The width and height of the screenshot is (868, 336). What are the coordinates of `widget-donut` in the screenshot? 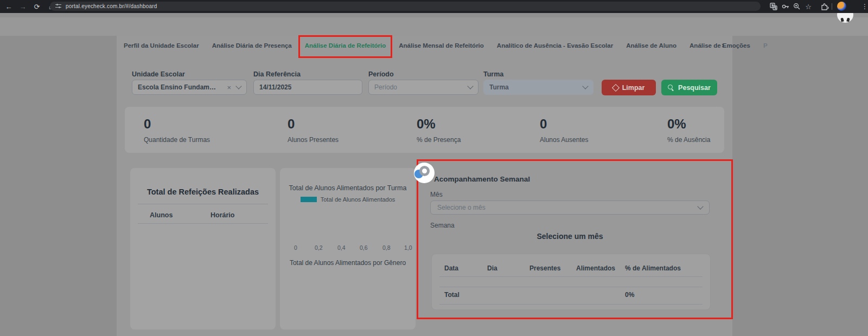 It's located at (424, 171).